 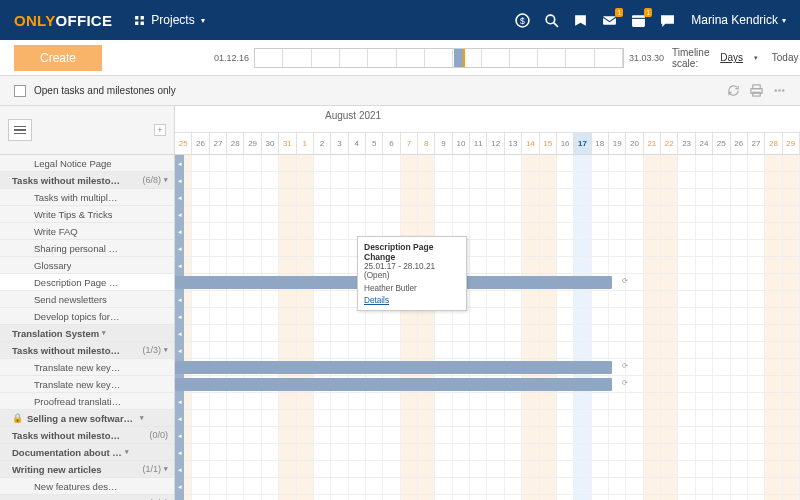 I want to click on task-row: Send newsletters, so click(x=87, y=300).